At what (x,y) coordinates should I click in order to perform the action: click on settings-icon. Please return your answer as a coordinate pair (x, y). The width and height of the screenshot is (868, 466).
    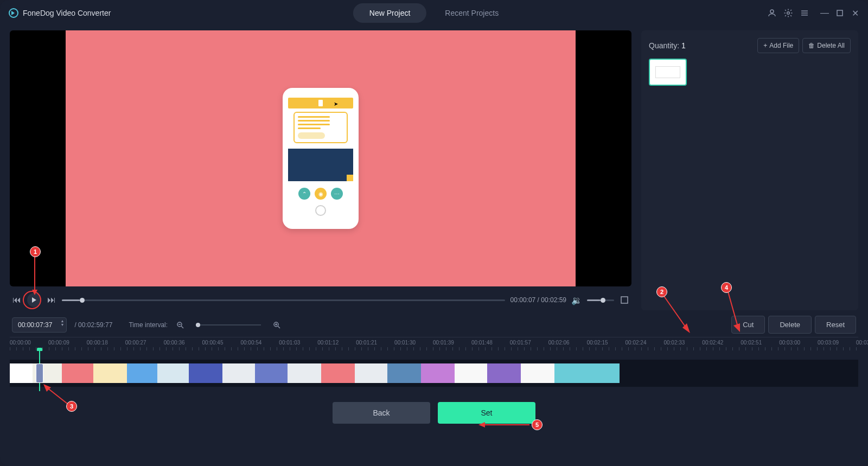
    Looking at the image, I should click on (788, 13).